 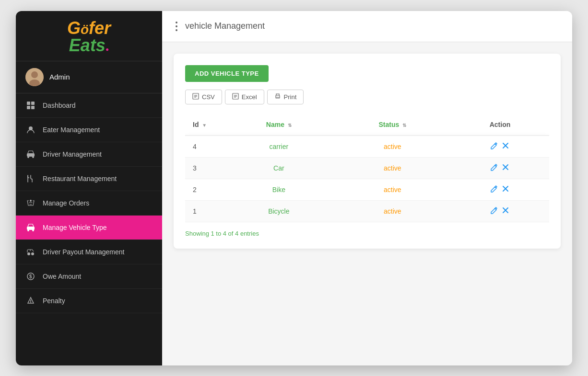 What do you see at coordinates (367, 147) in the screenshot?
I see `table-row: 4 carrier active` at bounding box center [367, 147].